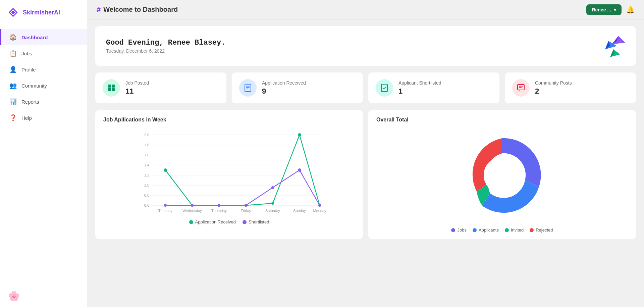 Image resolution: width=644 pixels, height=307 pixels. What do you see at coordinates (420, 88) in the screenshot?
I see `applicant-shortlisted-info: Applicant Shortlisted 1` at bounding box center [420, 88].